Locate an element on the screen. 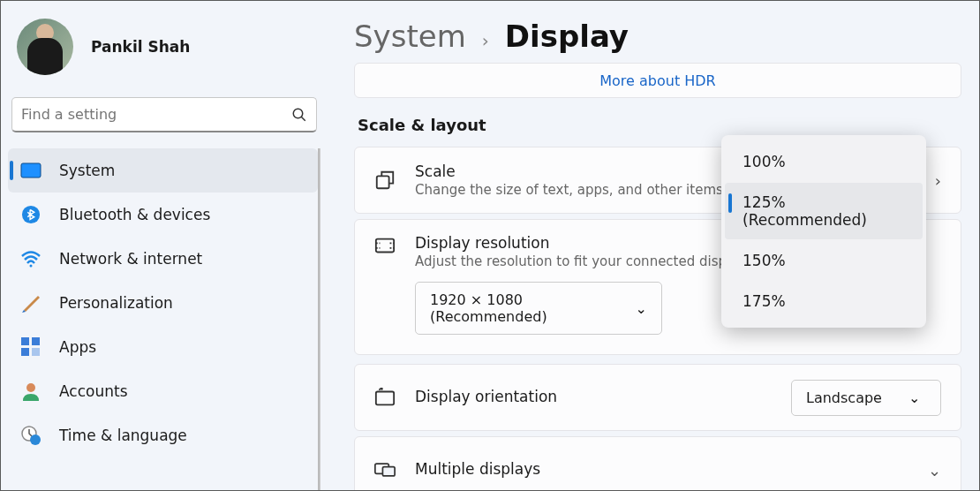 The height and width of the screenshot is (491, 980). setting-title: Display orientation is located at coordinates (593, 397).